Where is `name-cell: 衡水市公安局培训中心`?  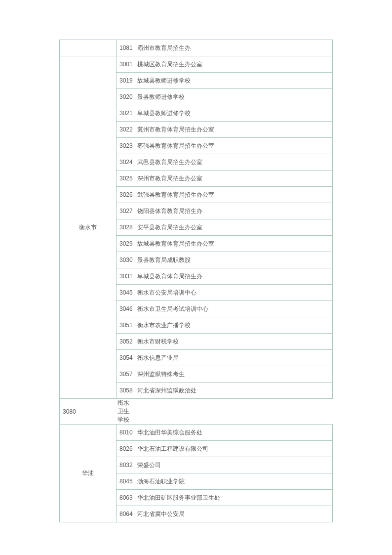 name-cell: 衡水市公安局培训中心 is located at coordinates (235, 293).